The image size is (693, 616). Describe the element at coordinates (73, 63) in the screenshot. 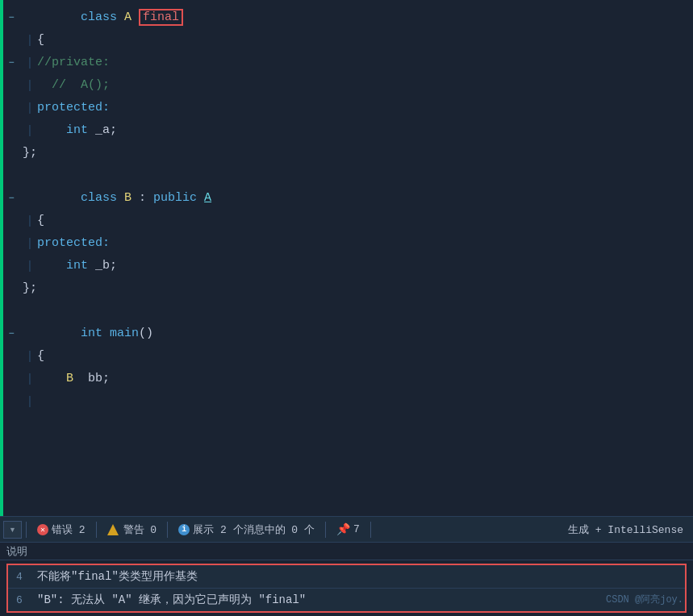

I see `line-text-3: //private:` at that location.